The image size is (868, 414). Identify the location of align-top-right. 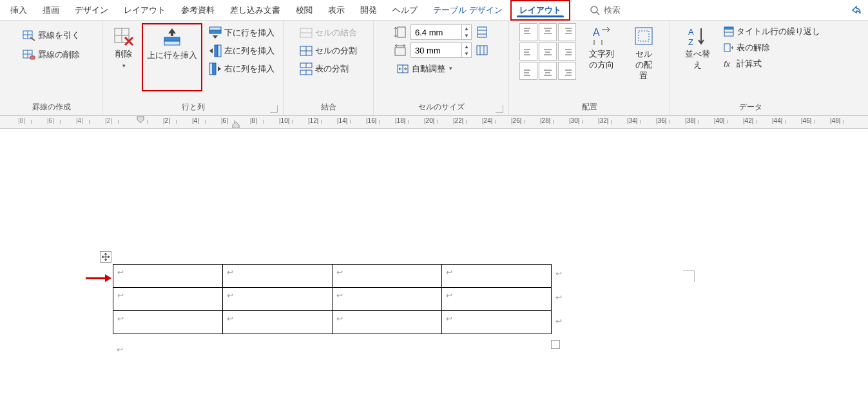
(567, 32).